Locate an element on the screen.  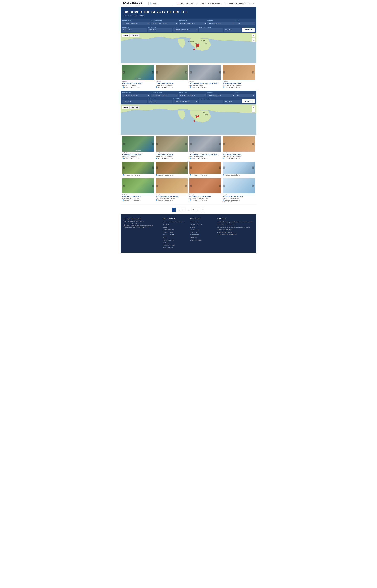
card-1-2-title: LUKAS HOUSE HANIOTI is located at coordinates (172, 83).